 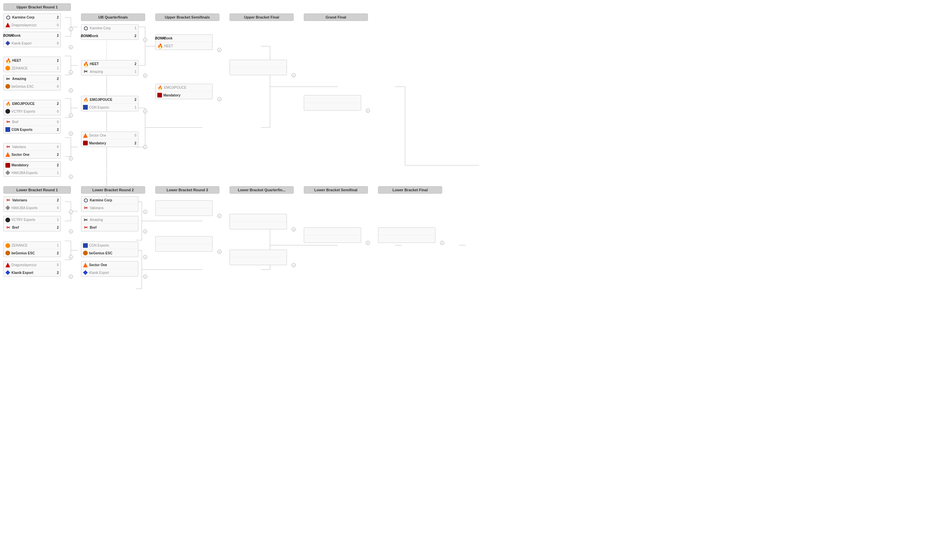 I want to click on ubr1-m8-t2-name: HAKUBA Esports, so click(x=33, y=173).